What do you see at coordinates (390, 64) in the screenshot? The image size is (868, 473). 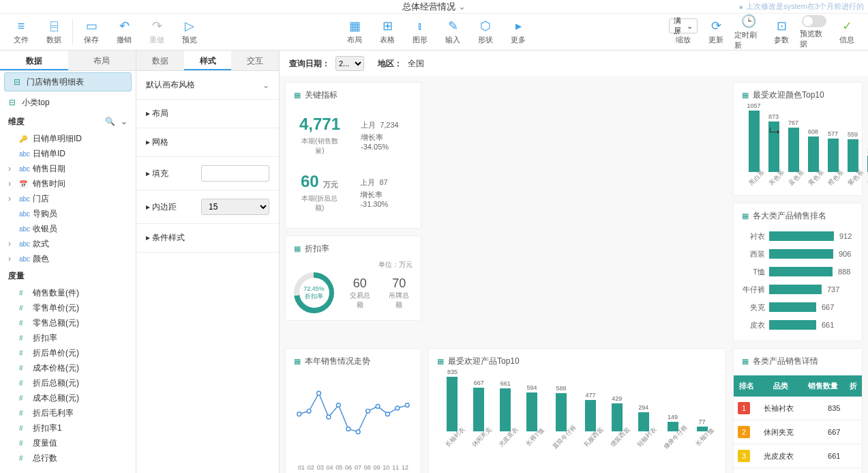 I see `query-region-label: 地区：` at bounding box center [390, 64].